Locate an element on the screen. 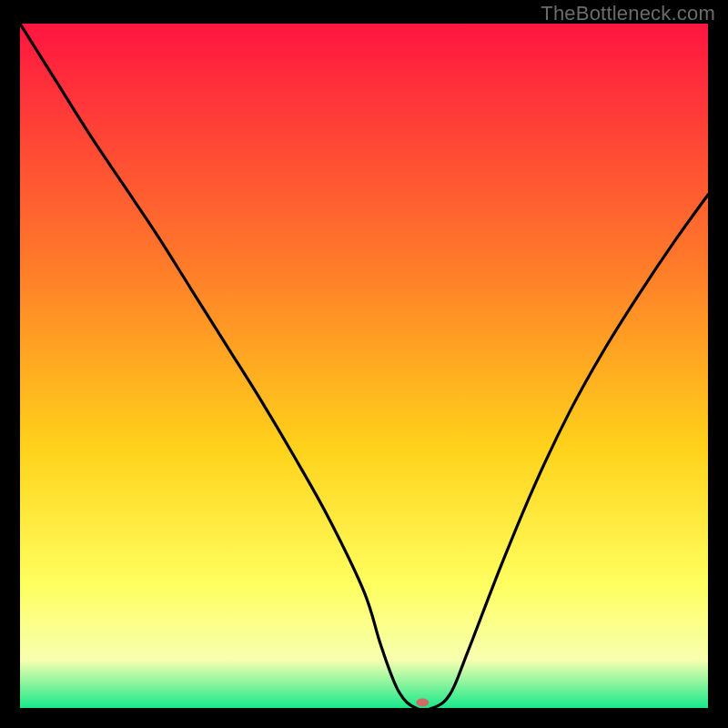 Image resolution: width=728 pixels, height=728 pixels. current-point-marker is located at coordinates (422, 703).